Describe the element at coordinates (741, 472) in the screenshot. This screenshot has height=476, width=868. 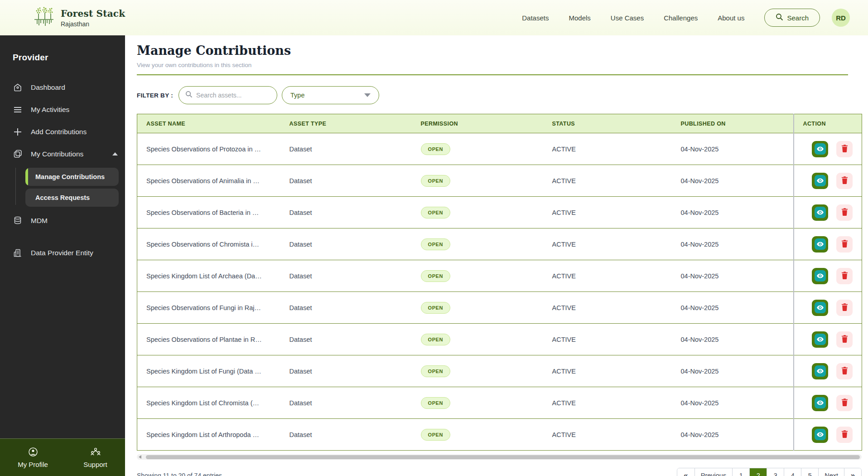
I see `page-button-1: 1` at that location.